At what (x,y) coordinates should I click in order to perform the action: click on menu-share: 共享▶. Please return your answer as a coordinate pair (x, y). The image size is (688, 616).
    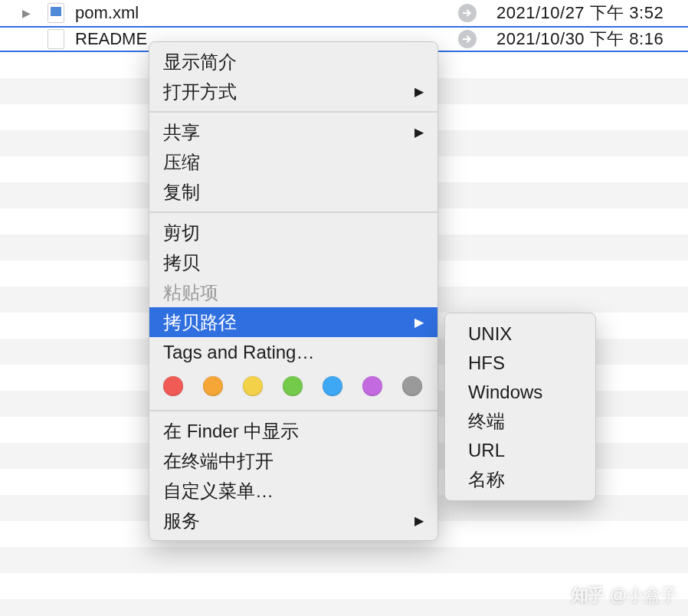
    Looking at the image, I should click on (293, 132).